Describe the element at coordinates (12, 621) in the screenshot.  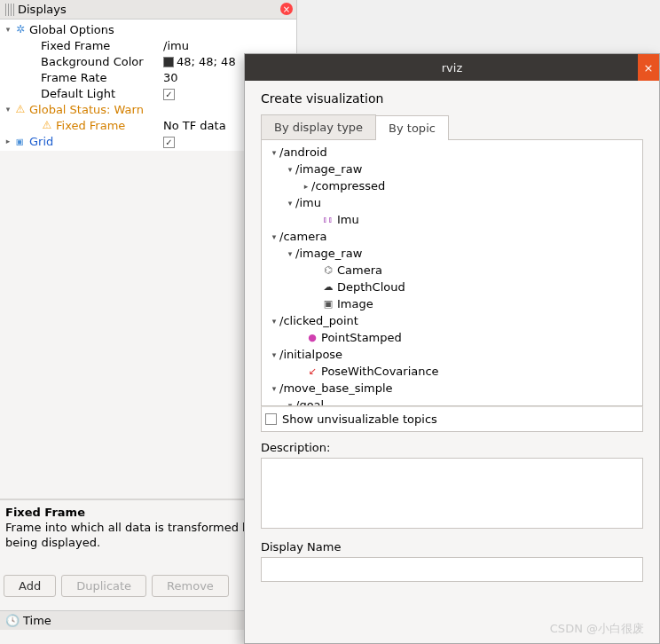
I see `clock-icon: 🕓` at that location.